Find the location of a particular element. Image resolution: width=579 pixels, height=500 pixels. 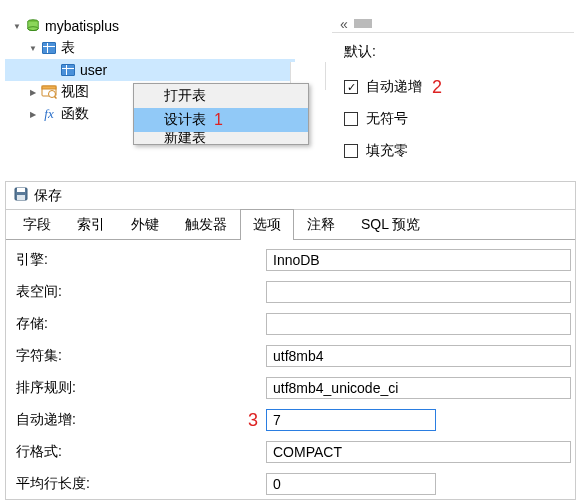

annotation-3: 3 is located at coordinates (253, 420).